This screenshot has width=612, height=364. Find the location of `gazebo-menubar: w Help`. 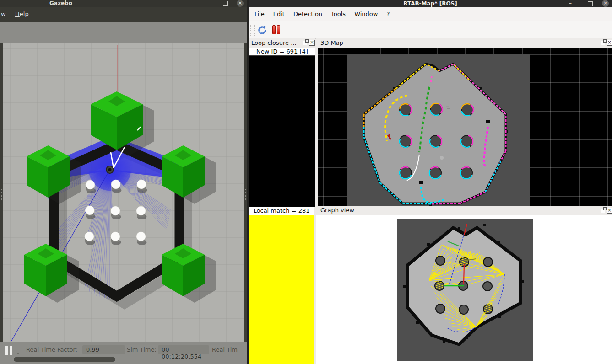

gazebo-menubar: w Help is located at coordinates (124, 15).